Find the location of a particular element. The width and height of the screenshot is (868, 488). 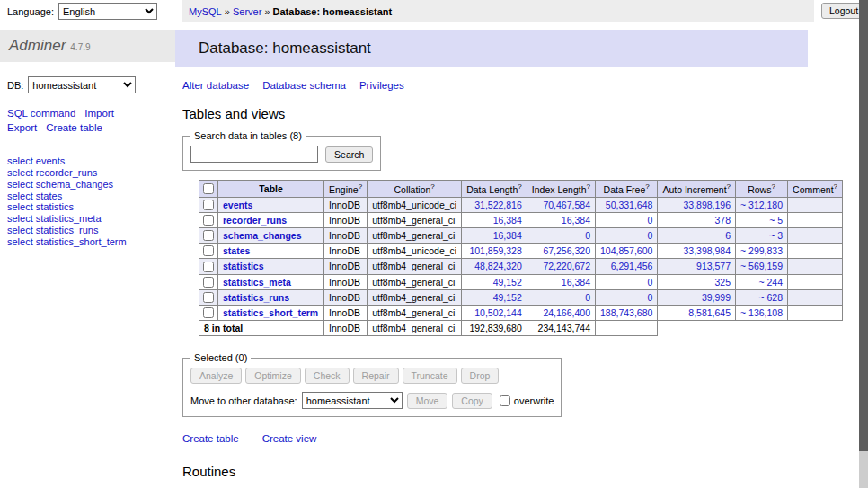

alter-database-link: Alter database is located at coordinates (216, 85).